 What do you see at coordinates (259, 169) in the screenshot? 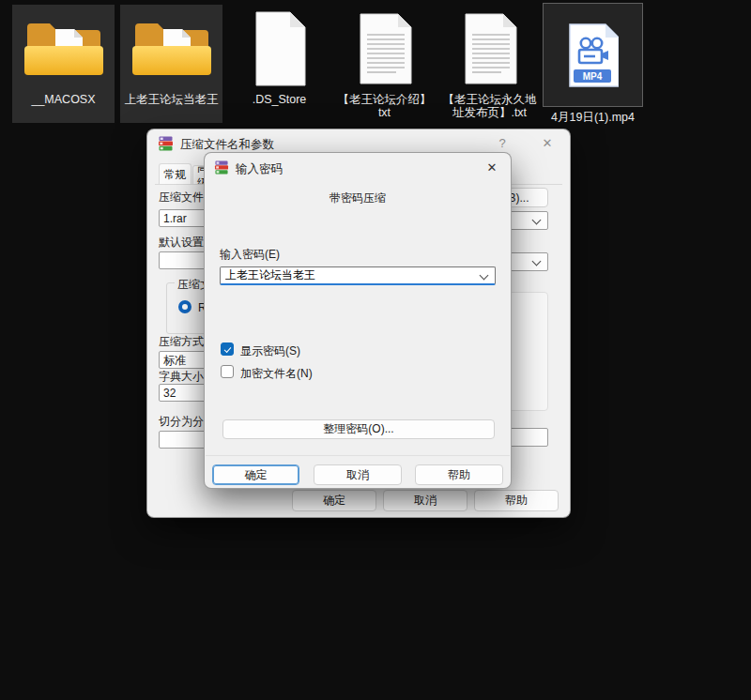
I see `dialog-title: 输入密码` at bounding box center [259, 169].